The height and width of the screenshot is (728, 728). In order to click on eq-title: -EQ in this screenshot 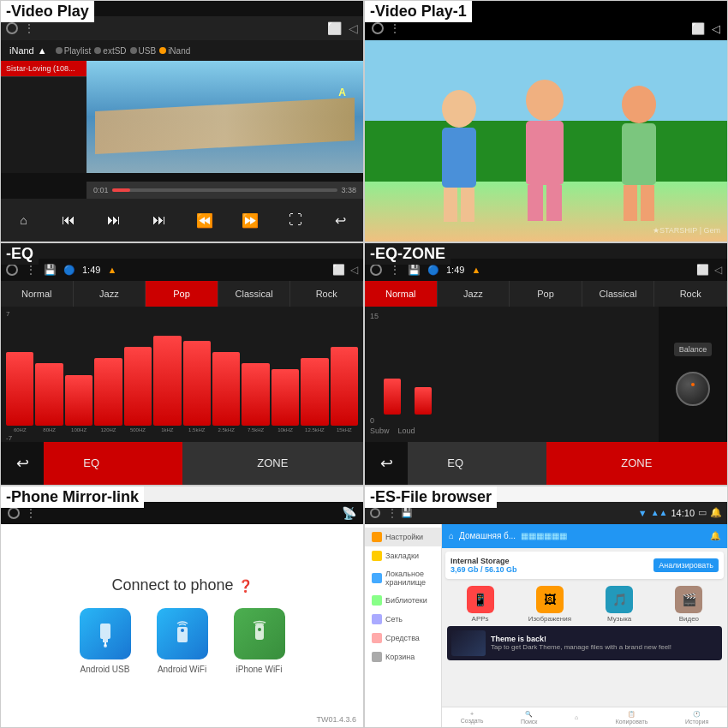, I will do `click(20, 254)`.